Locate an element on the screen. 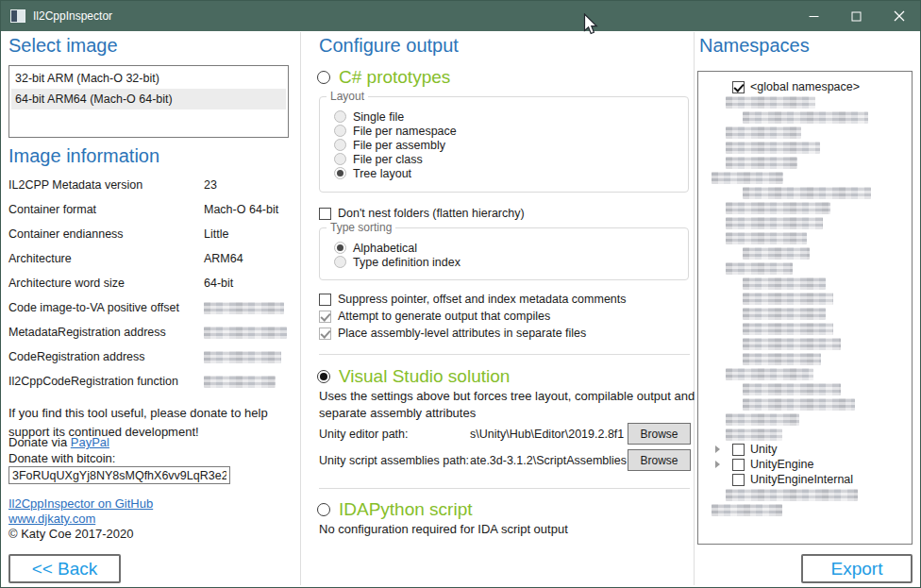 This screenshot has width=921, height=588. radio-option: File per class is located at coordinates (511, 159).